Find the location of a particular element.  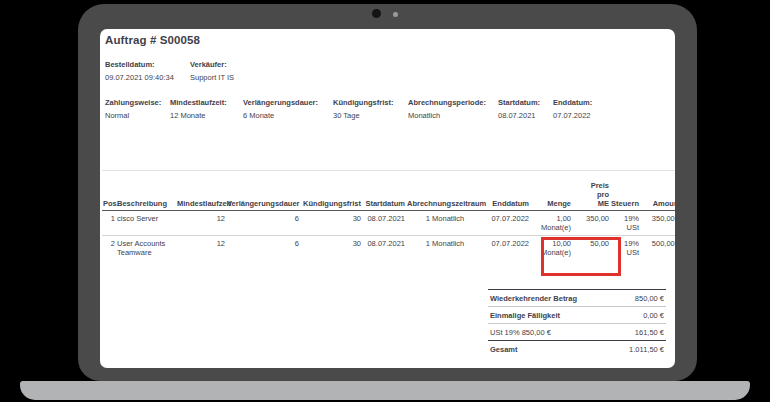

info-value: 6 Monate is located at coordinates (288, 116).